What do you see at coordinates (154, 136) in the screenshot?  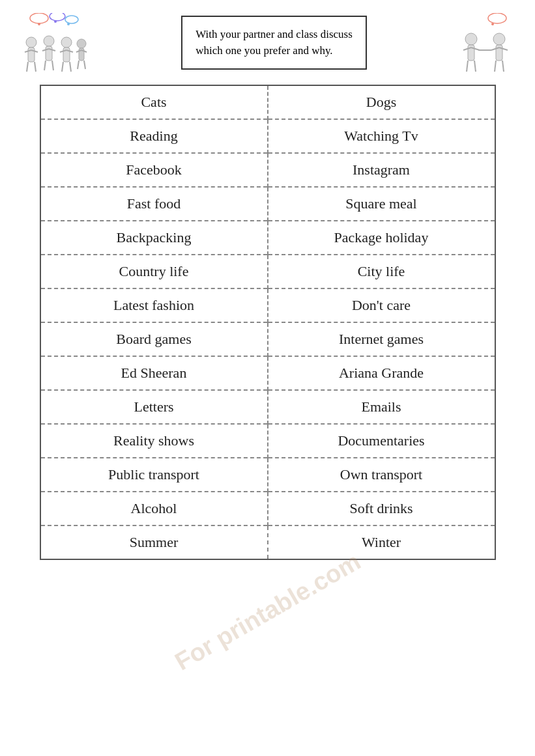 I see `pair-left: Reading` at bounding box center [154, 136].